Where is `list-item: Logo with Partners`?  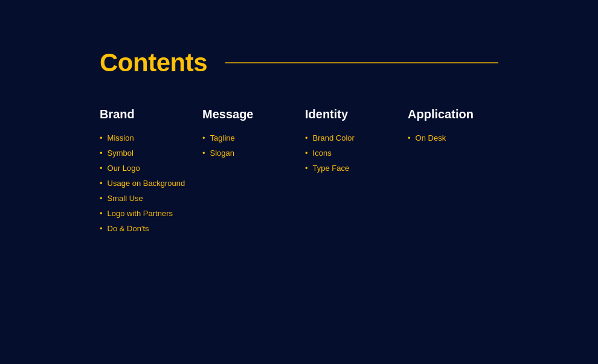 list-item: Logo with Partners is located at coordinates (145, 214).